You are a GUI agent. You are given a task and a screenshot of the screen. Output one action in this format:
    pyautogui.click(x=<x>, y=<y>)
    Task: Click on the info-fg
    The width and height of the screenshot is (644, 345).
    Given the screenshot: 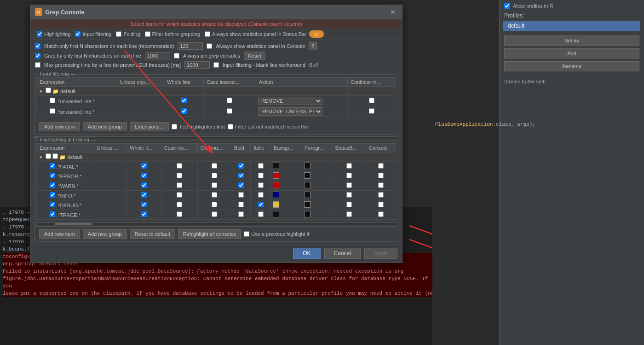 What is the action you would take?
    pyautogui.click(x=317, y=195)
    